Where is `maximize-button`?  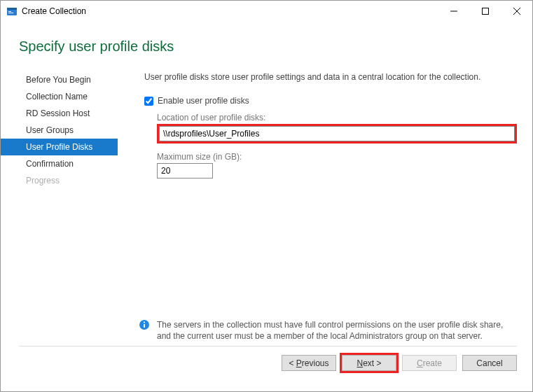
maximize-button is located at coordinates (485, 11).